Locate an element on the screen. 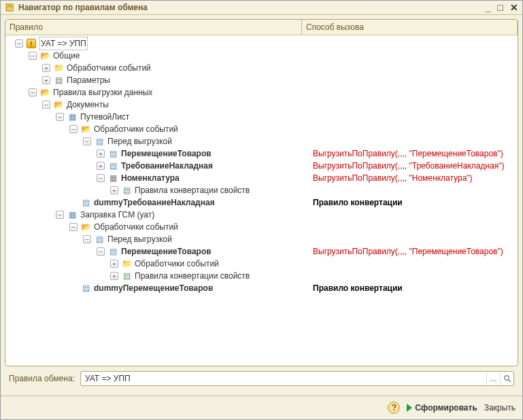 The width and height of the screenshot is (523, 420). help-button: ? is located at coordinates (394, 408).